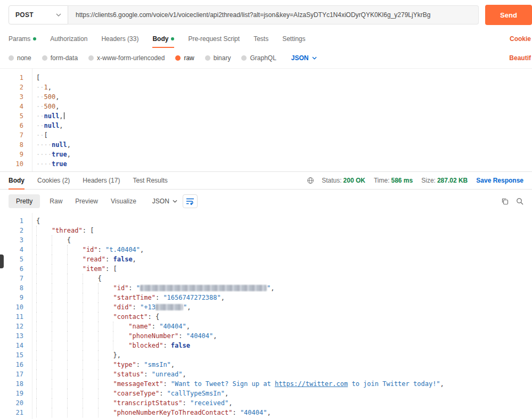  What do you see at coordinates (128, 298) in the screenshot?
I see `code-text: "startTime": "1656747272388",` at bounding box center [128, 298].